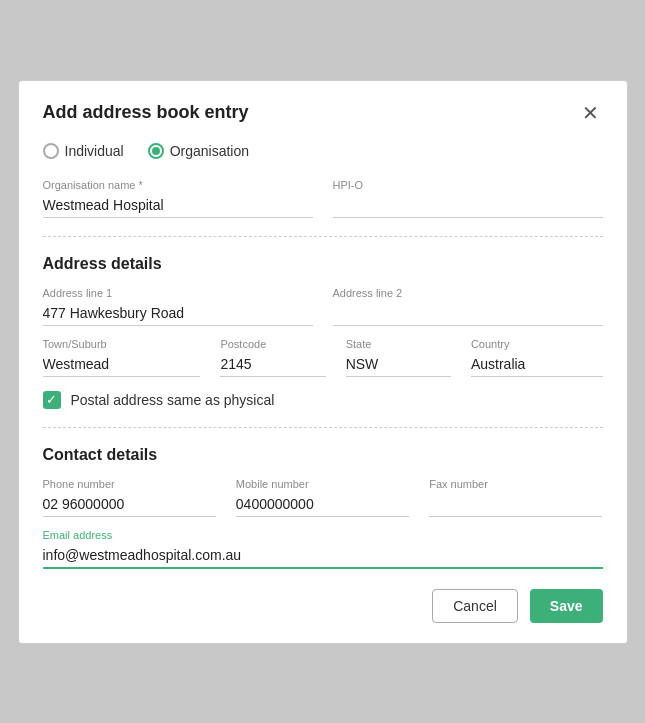 The width and height of the screenshot is (645, 723). Describe the element at coordinates (398, 364) in the screenshot. I see `state-input` at that location.